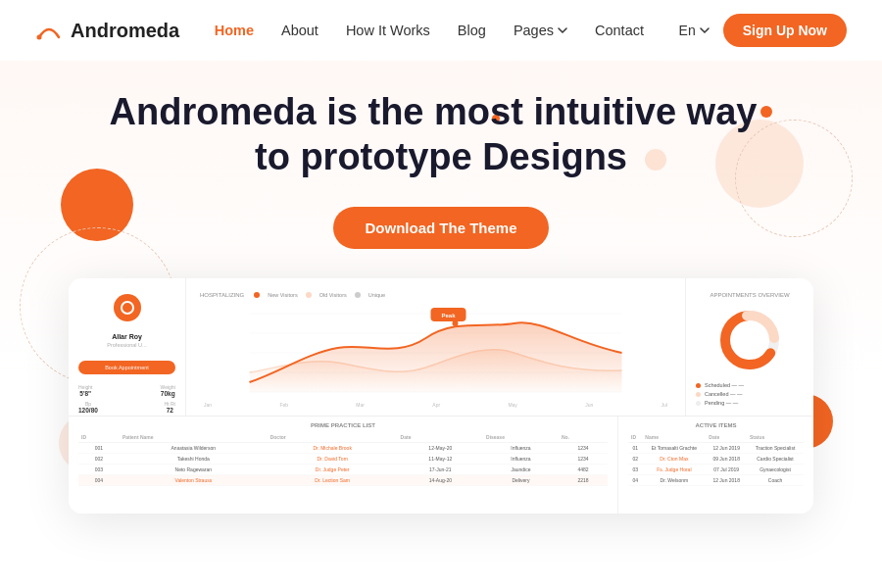 This screenshot has height=588, width=882. Describe the element at coordinates (309, 295) in the screenshot. I see `legend-old` at that location.